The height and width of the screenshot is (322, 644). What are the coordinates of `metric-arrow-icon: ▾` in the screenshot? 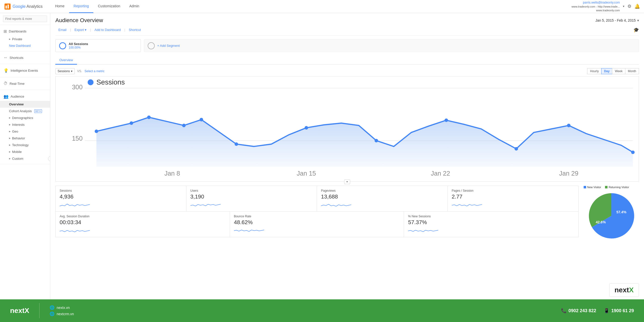 It's located at (72, 71).